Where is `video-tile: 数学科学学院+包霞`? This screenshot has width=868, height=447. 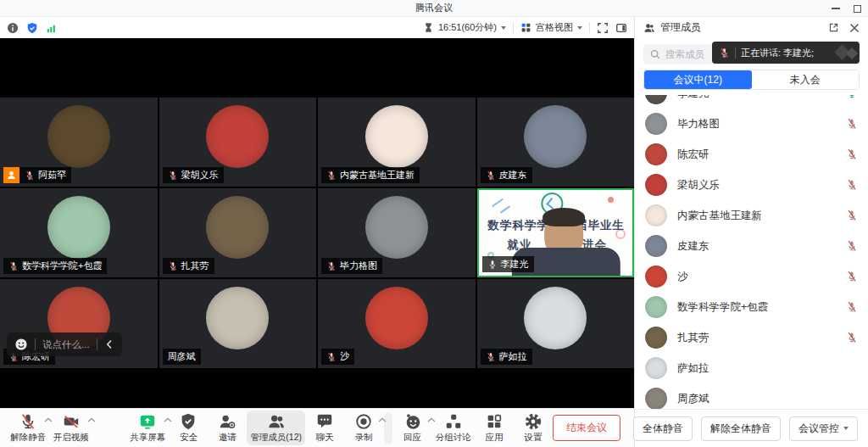
video-tile: 数学科学学院+包霞 is located at coordinates (79, 232).